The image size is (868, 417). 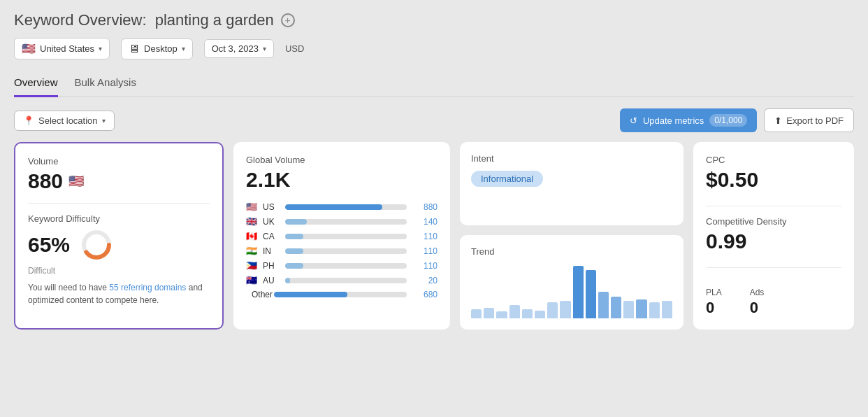 I want to click on country-count: 680, so click(x=425, y=295).